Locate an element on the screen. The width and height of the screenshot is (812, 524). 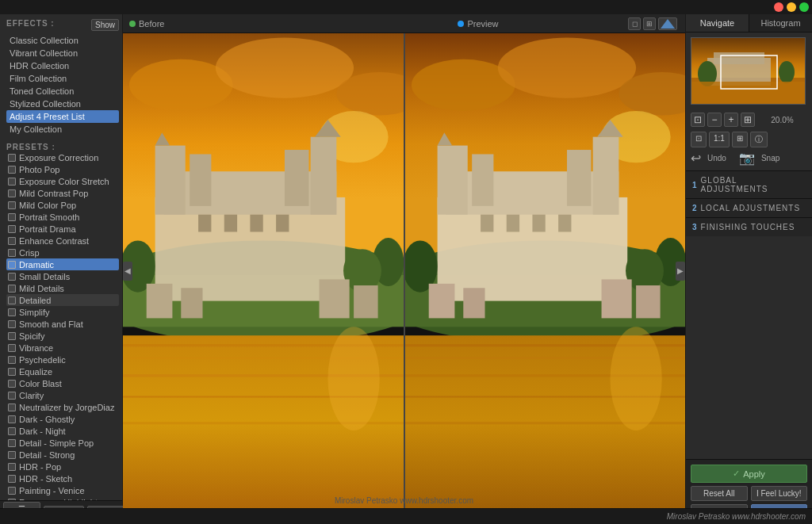
preset-dark-night: Dark - Night is located at coordinates (63, 431).